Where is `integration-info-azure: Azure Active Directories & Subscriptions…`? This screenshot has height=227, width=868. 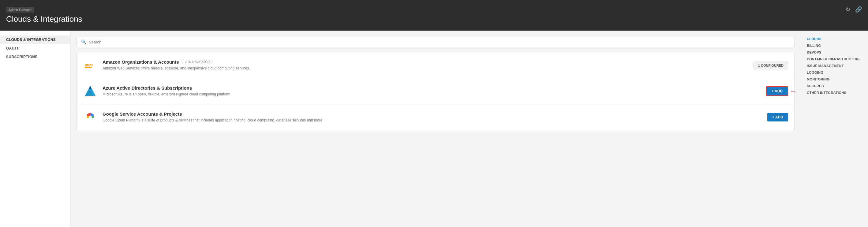
integration-info-azure: Azure Active Directories & Subscriptions… is located at coordinates (432, 91).